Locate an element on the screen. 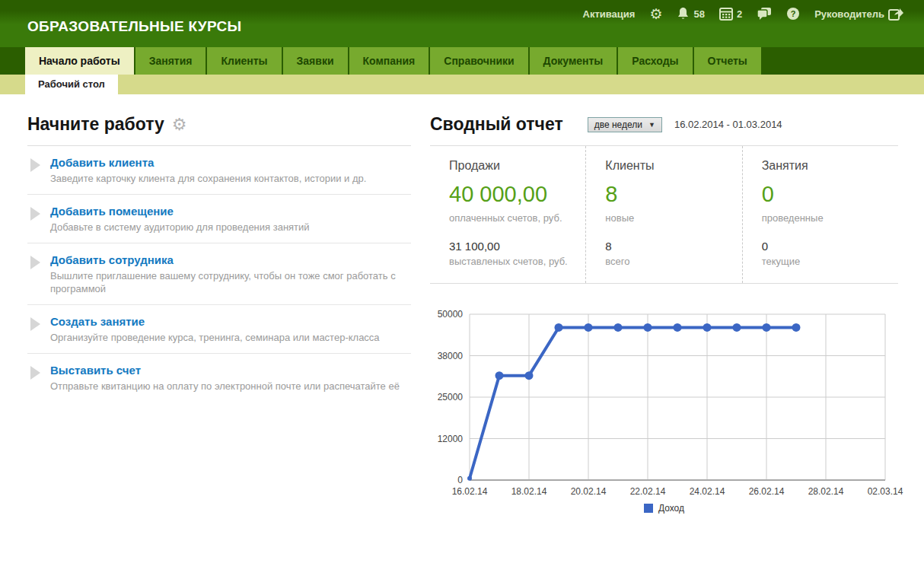  calendar-icon is located at coordinates (726, 14).